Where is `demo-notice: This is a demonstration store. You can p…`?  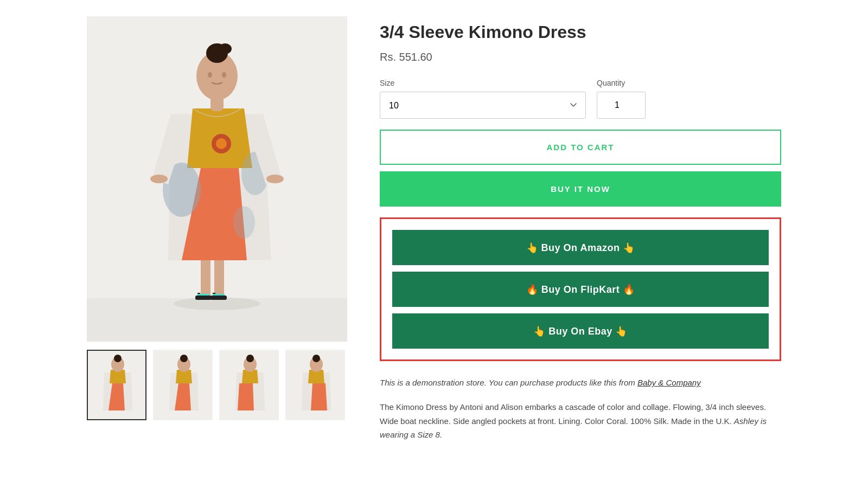
demo-notice: This is a demonstration store. You can p… is located at coordinates (580, 383).